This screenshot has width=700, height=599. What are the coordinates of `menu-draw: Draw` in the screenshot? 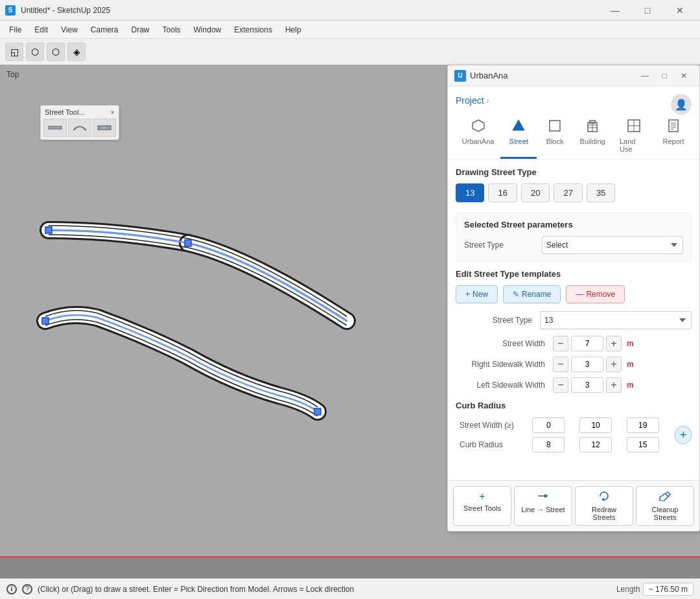 It's located at (141, 30).